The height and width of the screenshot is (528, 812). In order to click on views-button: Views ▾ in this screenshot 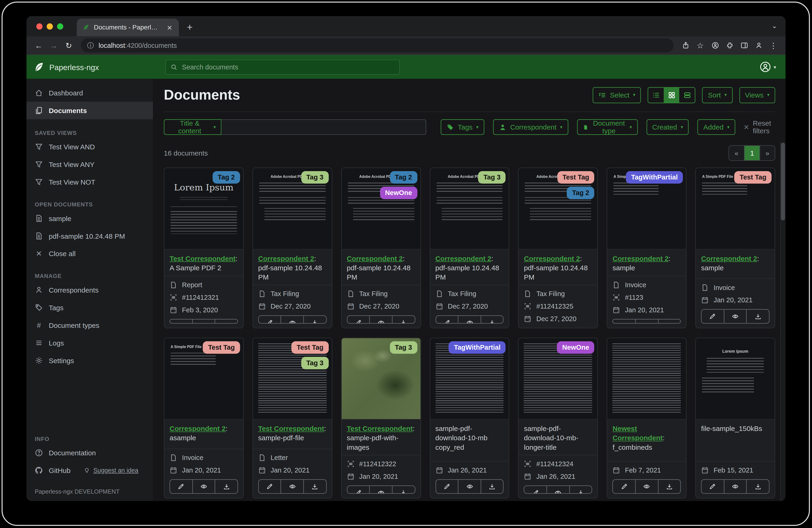, I will do `click(757, 95)`.